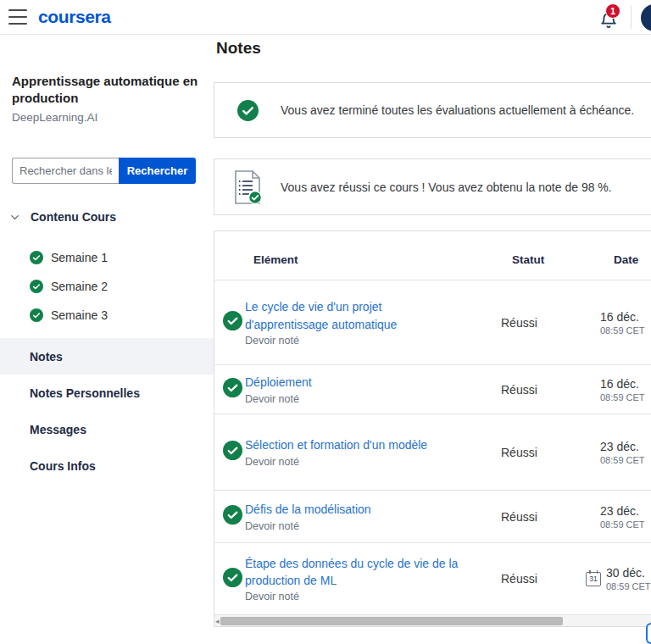  Describe the element at coordinates (107, 393) in the screenshot. I see `sidebar-item-notes-personnelles: Notes Personnelles` at that location.